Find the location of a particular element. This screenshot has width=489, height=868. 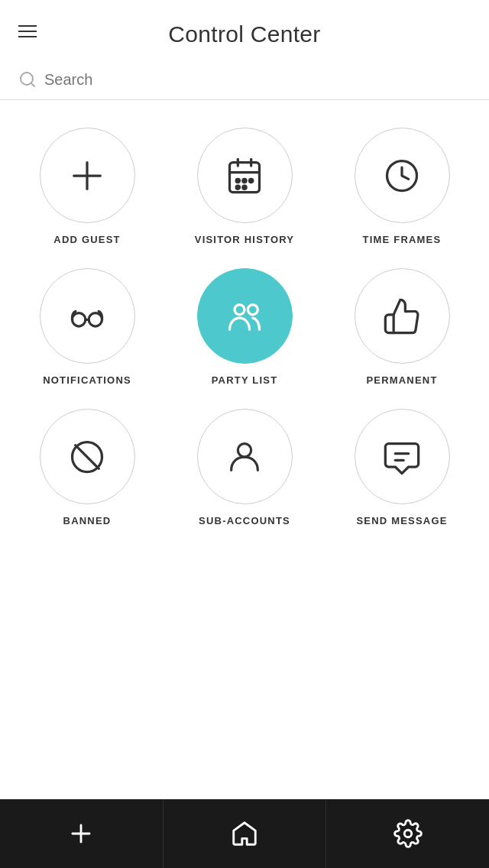

page-title: Control Center is located at coordinates (244, 34).